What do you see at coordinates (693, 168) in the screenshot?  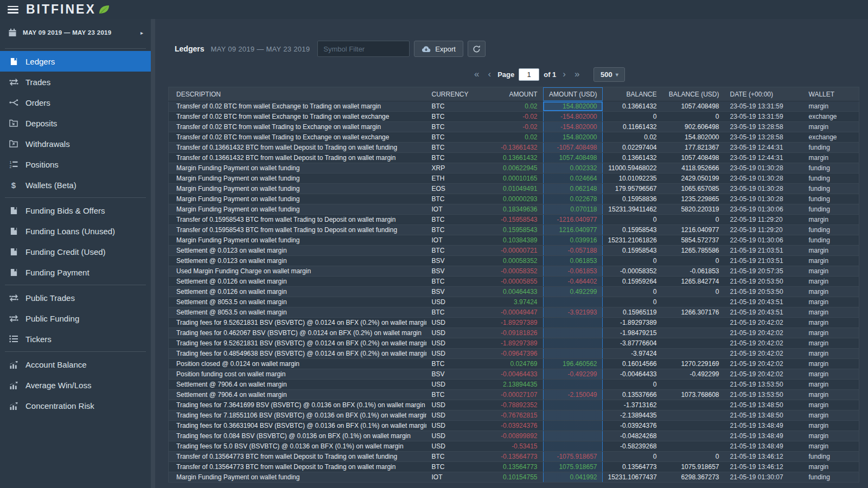 I see `cell-balance-usd: 4118.952666` at bounding box center [693, 168].